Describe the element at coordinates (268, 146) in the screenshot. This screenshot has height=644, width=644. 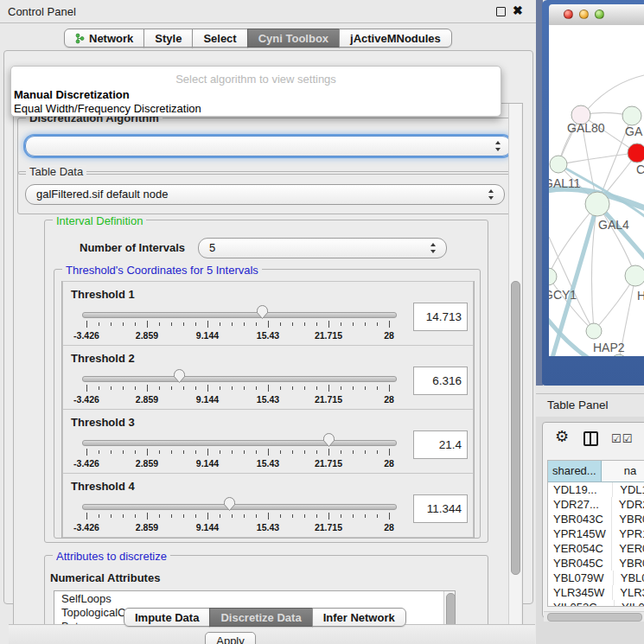
I see `algorithm-combobox` at that location.